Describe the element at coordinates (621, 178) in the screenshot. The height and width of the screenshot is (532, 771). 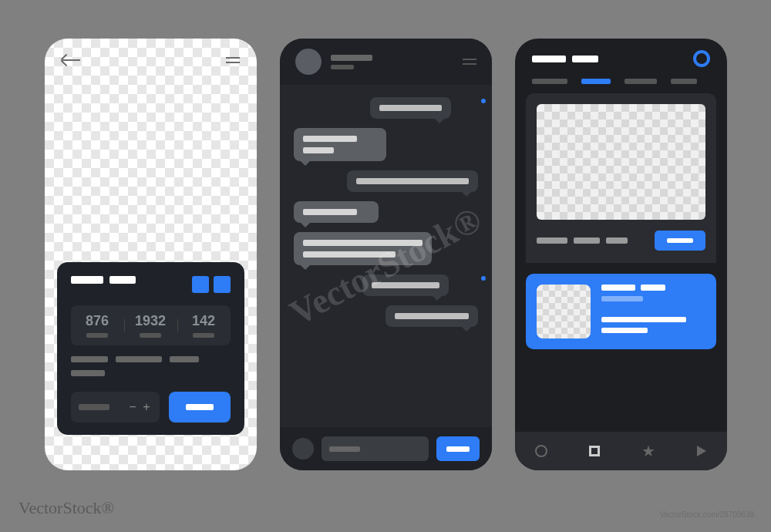
I see `content-card` at that location.